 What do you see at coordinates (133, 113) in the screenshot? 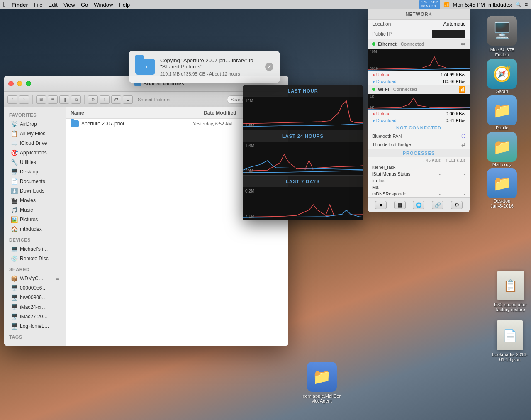
I see `col-header-name: Name` at bounding box center [133, 113].